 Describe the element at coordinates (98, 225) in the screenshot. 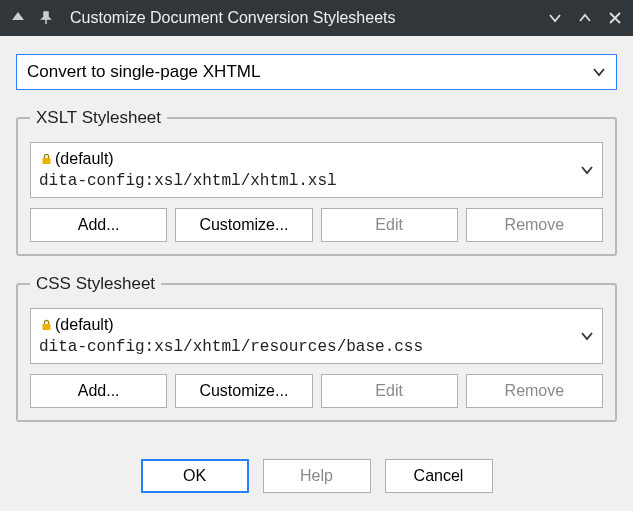

I see `xslt-add-button: Add...` at that location.